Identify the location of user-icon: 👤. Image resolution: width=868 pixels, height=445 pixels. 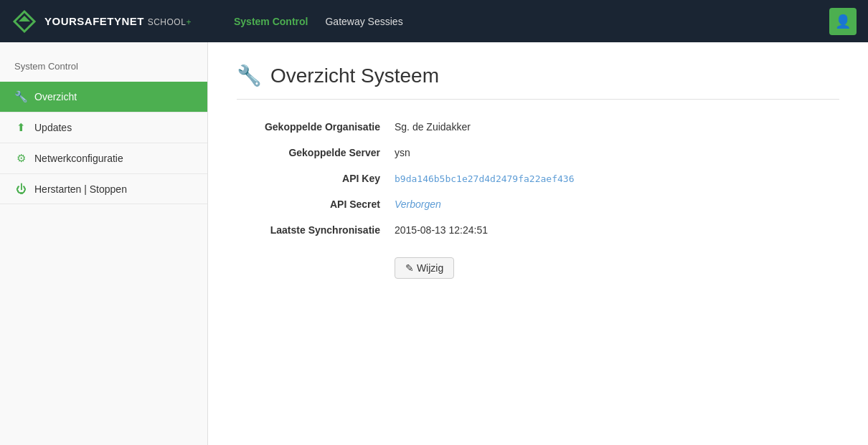
(843, 21).